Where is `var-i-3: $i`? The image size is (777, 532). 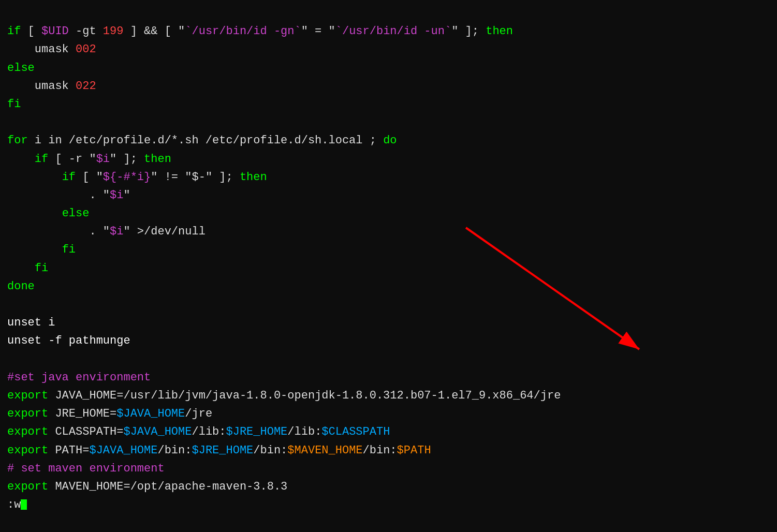 var-i-3: $i is located at coordinates (116, 232).